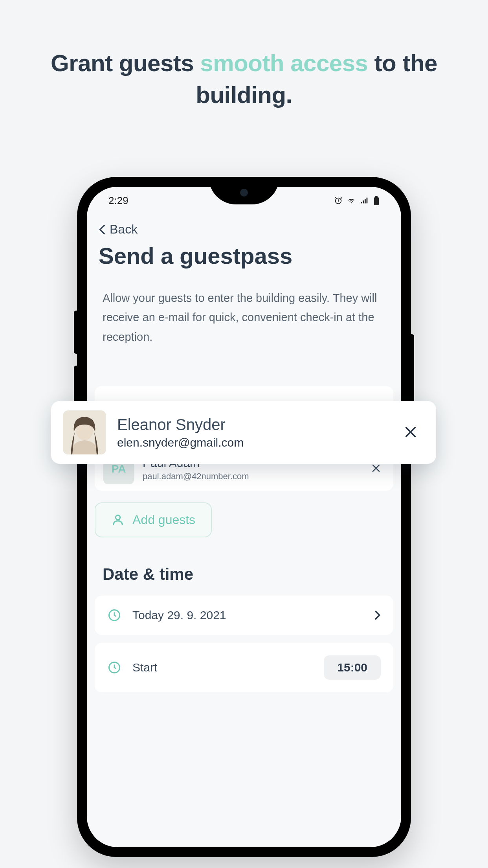 The width and height of the screenshot is (488, 868). Describe the element at coordinates (411, 432) in the screenshot. I see `dismiss-suggestion-button` at that location.